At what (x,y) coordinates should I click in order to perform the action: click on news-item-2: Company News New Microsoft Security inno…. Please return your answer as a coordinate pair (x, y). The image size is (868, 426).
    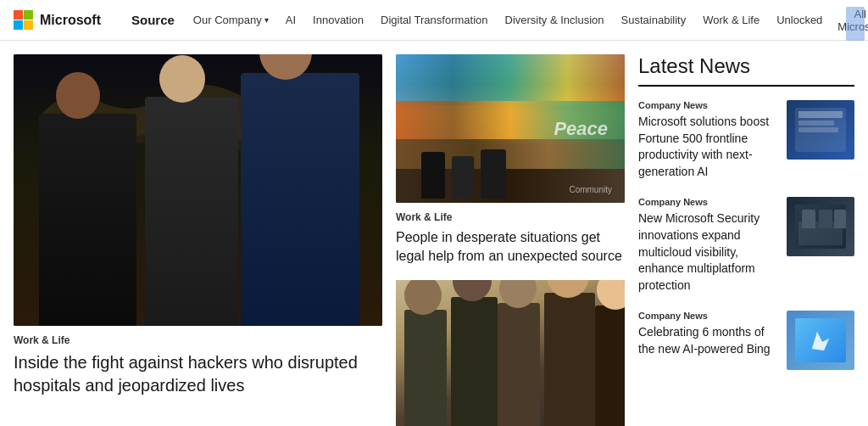
    Looking at the image, I should click on (746, 245).